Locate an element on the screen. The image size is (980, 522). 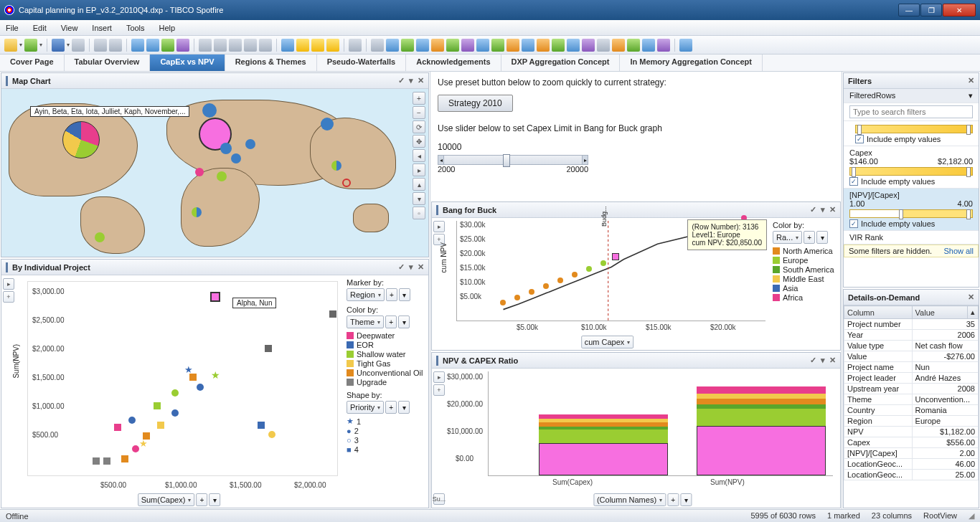
window-minimize-button: — is located at coordinates (909, 10).